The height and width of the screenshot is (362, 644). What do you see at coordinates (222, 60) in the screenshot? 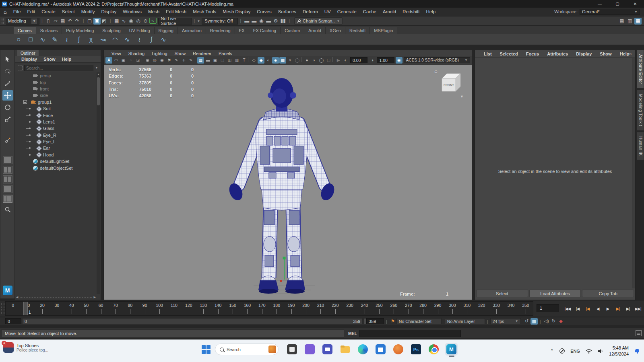
I see `viewport-toolbar-icon: ▢` at bounding box center [222, 60].